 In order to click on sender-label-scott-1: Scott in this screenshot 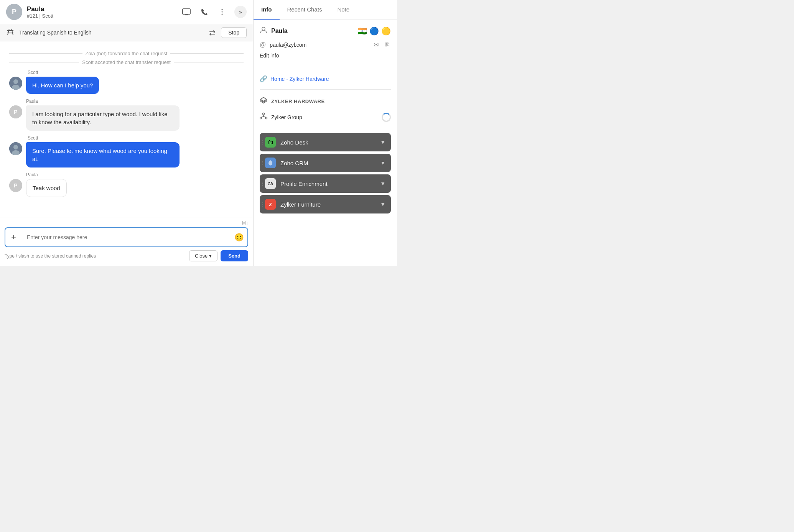, I will do `click(136, 72)`.